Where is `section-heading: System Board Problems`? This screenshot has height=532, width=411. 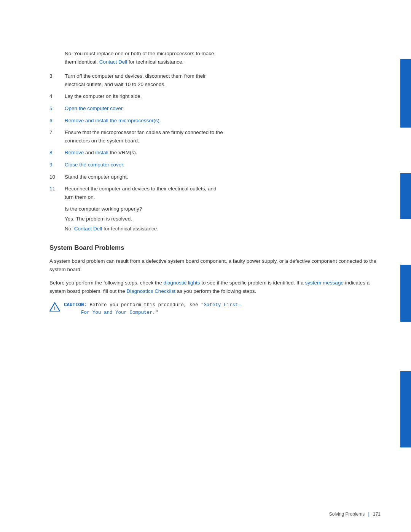
section-heading: System Board Problems is located at coordinates (215, 248).